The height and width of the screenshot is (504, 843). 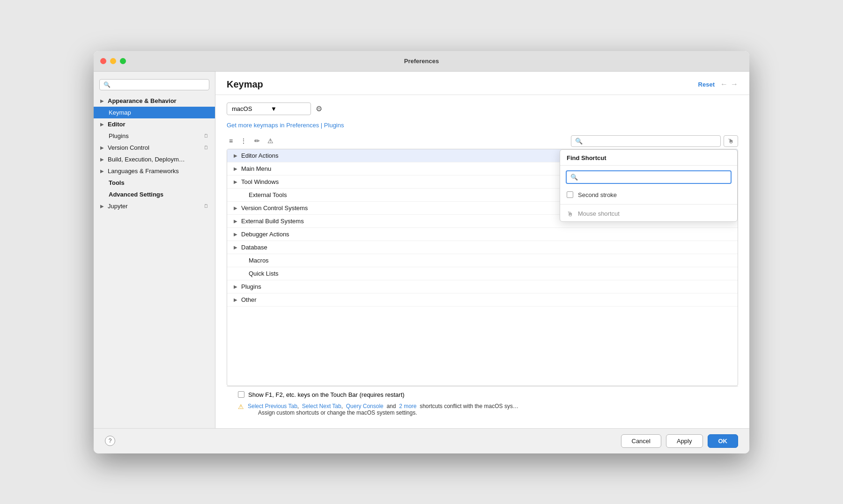 I want to click on popup-search-input, so click(x=654, y=177).